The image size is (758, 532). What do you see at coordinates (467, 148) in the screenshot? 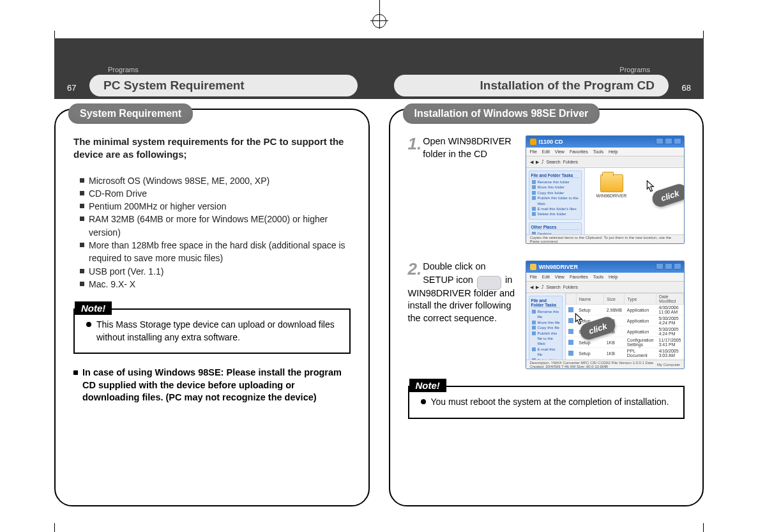
I see `step-1-body: Open WIN98DRIVER folder in the CD` at bounding box center [467, 148].